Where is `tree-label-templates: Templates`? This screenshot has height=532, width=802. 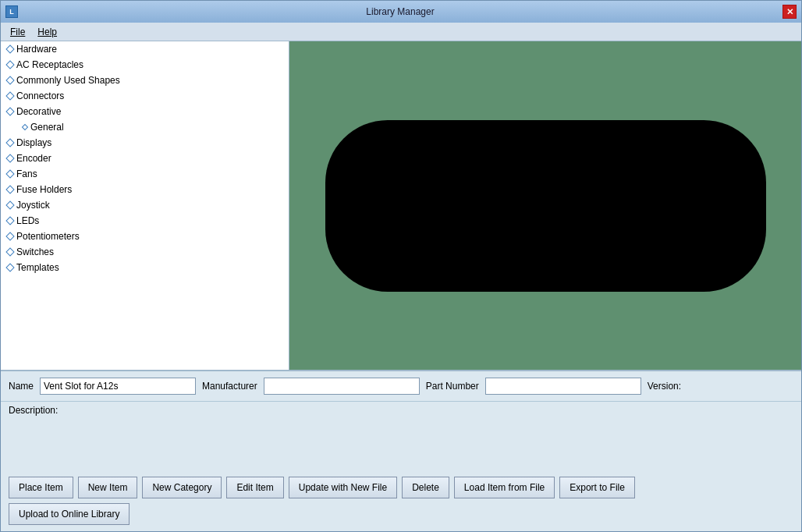 tree-label-templates: Templates is located at coordinates (37, 268).